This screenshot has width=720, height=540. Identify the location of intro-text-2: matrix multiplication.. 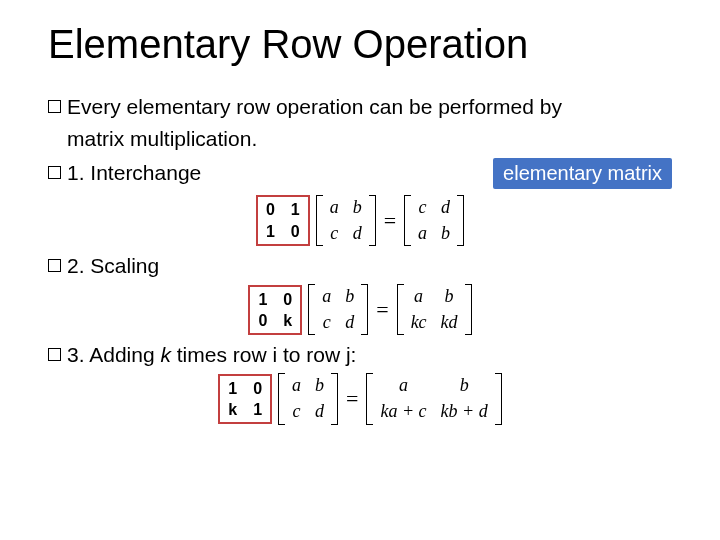
(162, 139).